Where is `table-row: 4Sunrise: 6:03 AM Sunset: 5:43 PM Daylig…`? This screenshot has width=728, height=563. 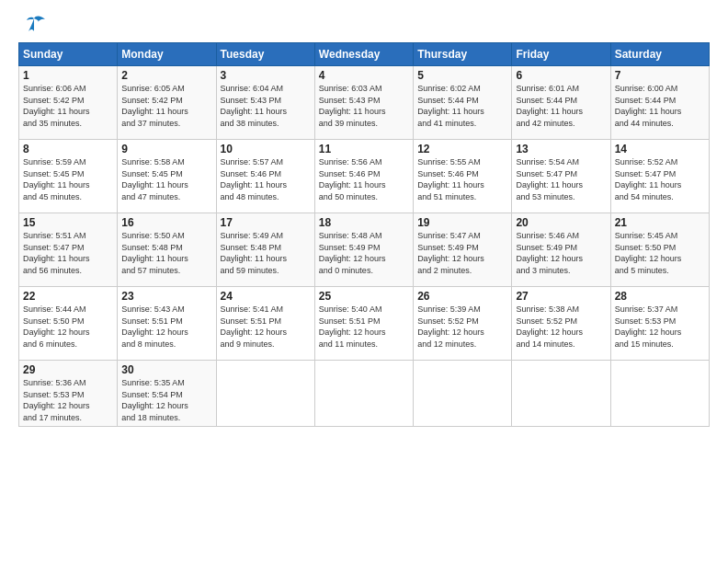 table-row: 4Sunrise: 6:03 AM Sunset: 5:43 PM Daylig… is located at coordinates (364, 103).